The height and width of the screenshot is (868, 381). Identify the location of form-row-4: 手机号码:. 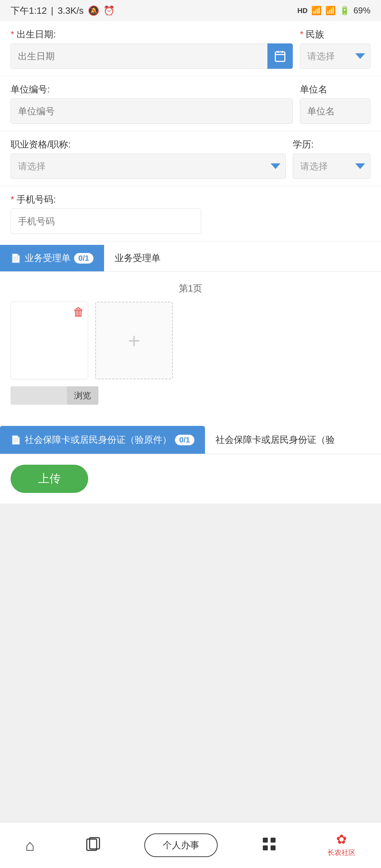
(190, 214).